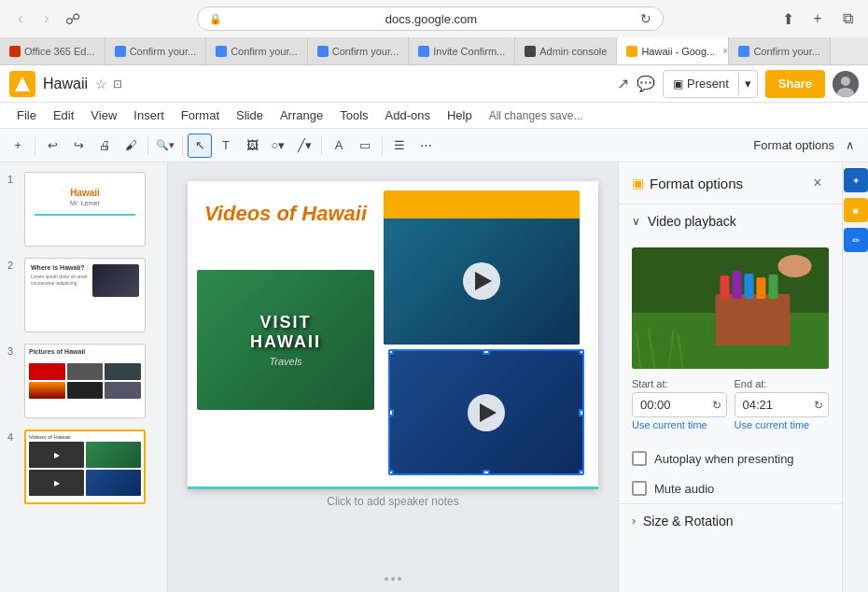 This screenshot has height=592, width=868. Describe the element at coordinates (84, 467) in the screenshot. I see `slide-item-4: 4 Videos of Hawaii ▶ ▶` at that location.